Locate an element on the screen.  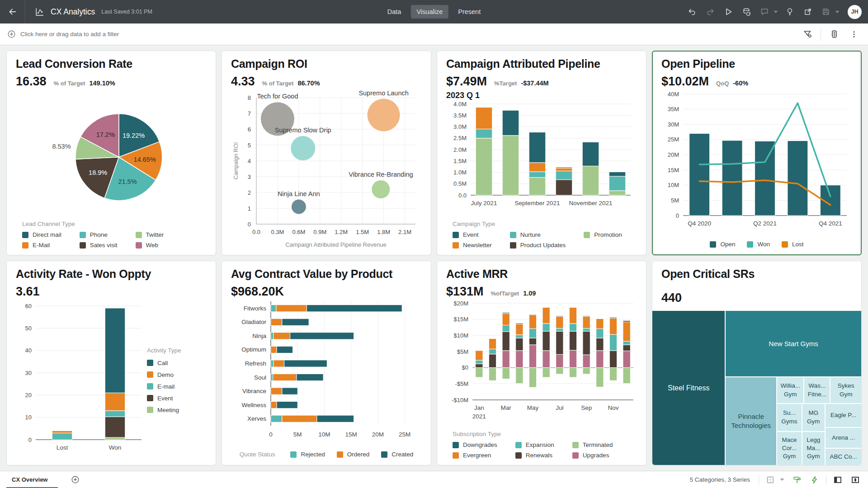
kpi-target-value: 1.09 is located at coordinates (529, 293).